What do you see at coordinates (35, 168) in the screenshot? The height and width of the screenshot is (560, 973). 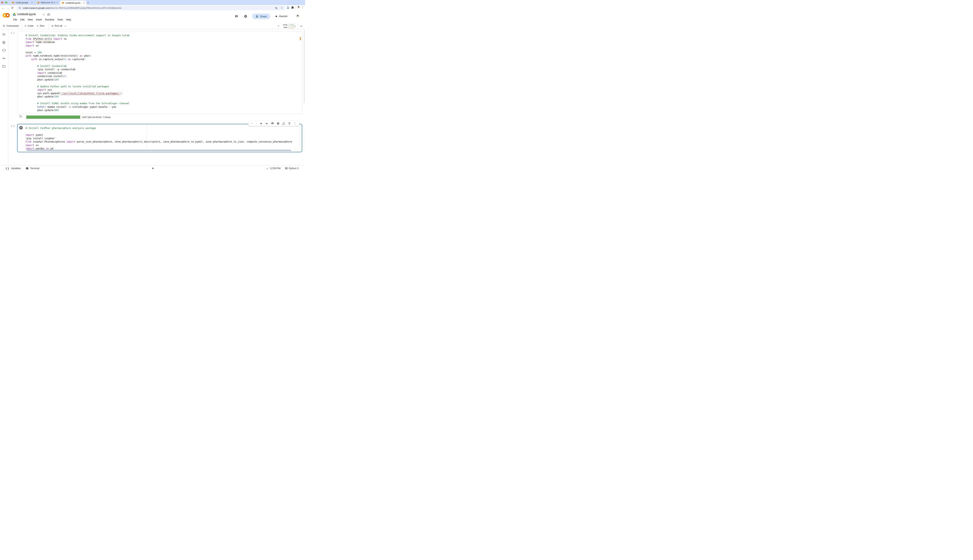 I see `terminal-button: Terminal` at bounding box center [35, 168].